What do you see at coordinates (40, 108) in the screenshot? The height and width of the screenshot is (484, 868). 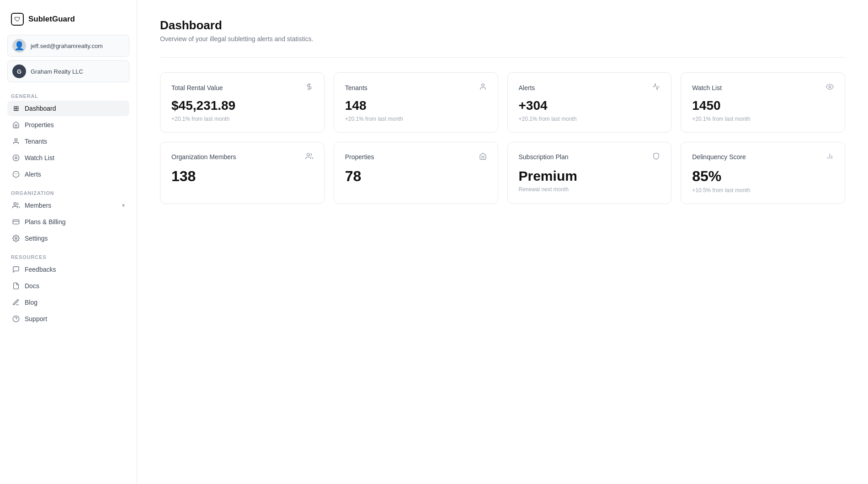 I see `sidebar-item-dashboard-label: Dashboard` at bounding box center [40, 108].